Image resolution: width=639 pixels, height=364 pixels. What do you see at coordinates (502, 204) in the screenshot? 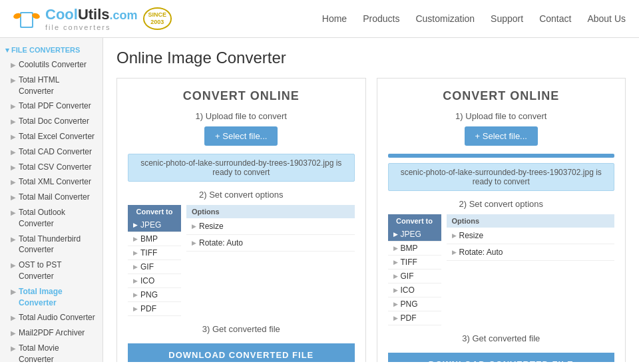
I see `step2-label-1: 2) Set convert options` at bounding box center [502, 204].